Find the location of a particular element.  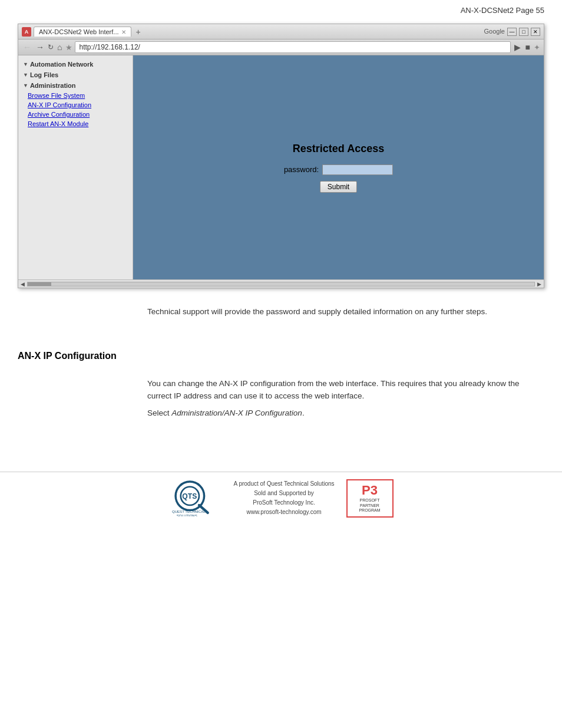

prosoft-p-letter: P3 is located at coordinates (370, 490).